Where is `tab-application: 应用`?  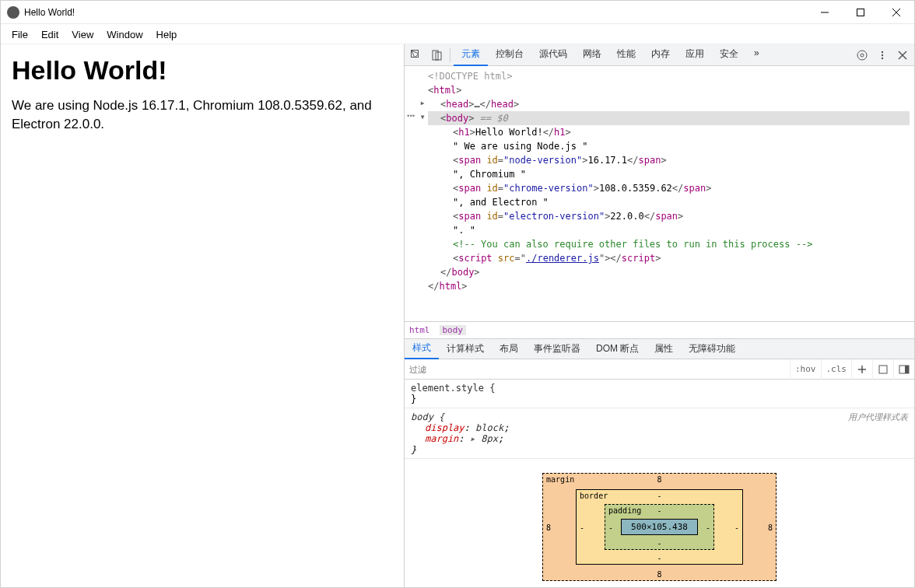 tab-application: 应用 is located at coordinates (695, 54).